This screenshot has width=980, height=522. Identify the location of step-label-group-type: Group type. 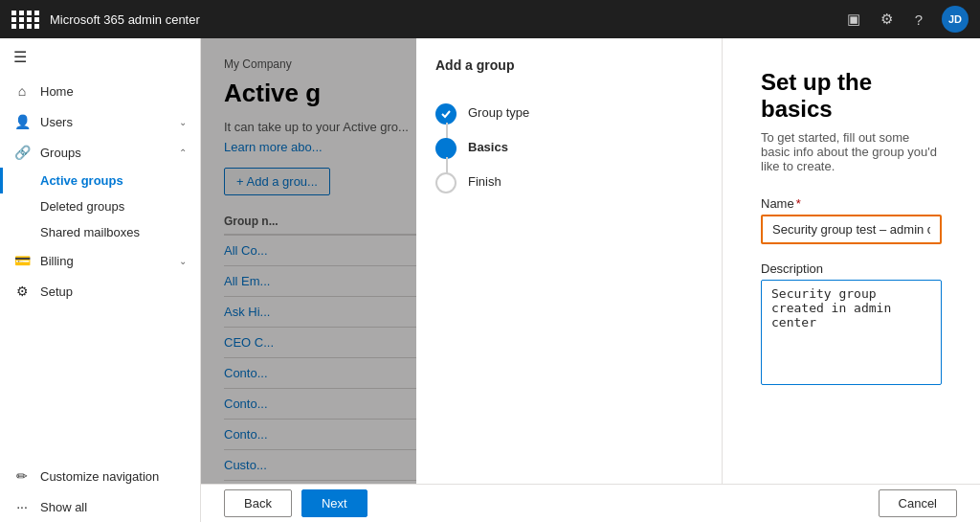
(499, 113).